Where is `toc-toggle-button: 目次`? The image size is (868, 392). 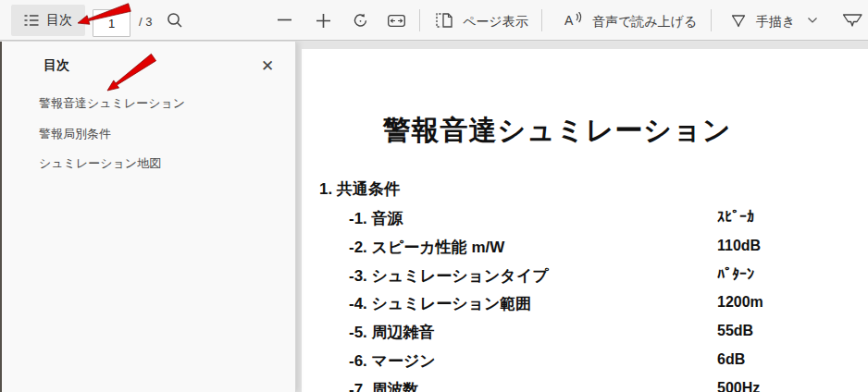 toc-toggle-button: 目次 is located at coordinates (48, 20).